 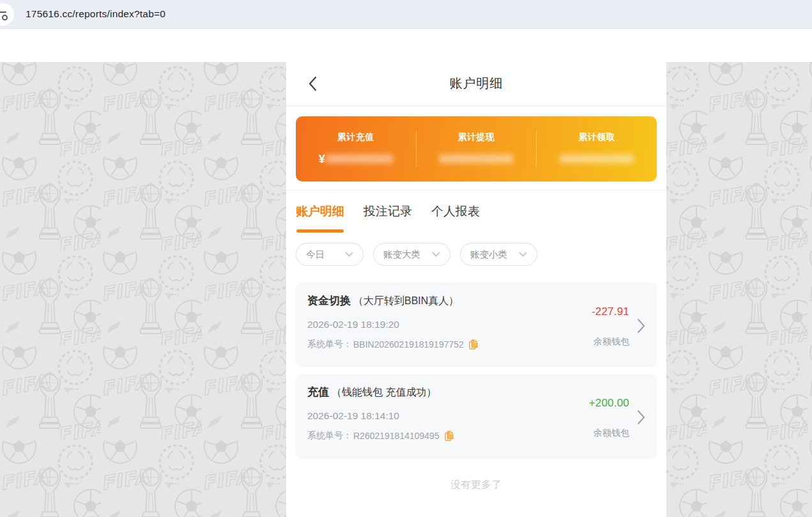 I want to click on chevron-left-icon, so click(x=312, y=84).